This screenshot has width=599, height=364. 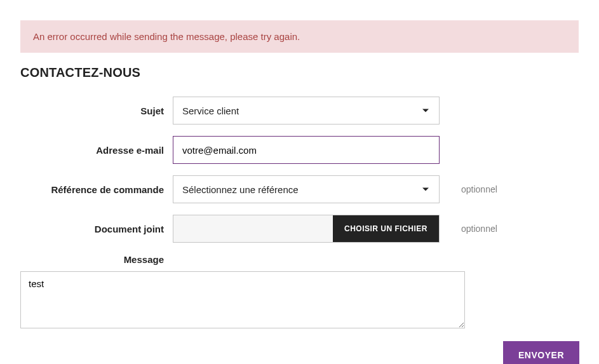 I want to click on message-textarea, so click(x=243, y=300).